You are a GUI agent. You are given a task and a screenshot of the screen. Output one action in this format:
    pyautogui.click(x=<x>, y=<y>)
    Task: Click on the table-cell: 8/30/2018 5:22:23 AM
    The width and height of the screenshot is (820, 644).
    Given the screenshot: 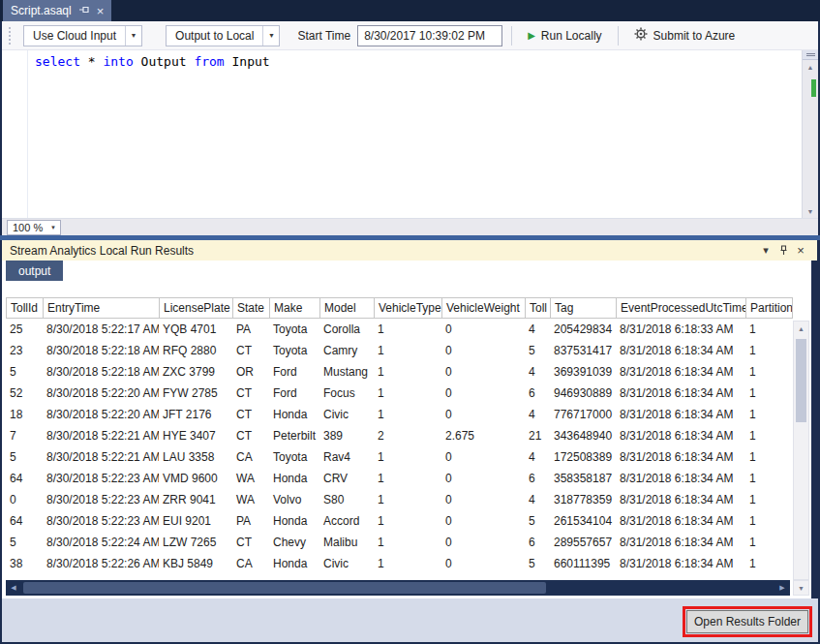 What is the action you would take?
    pyautogui.click(x=101, y=500)
    